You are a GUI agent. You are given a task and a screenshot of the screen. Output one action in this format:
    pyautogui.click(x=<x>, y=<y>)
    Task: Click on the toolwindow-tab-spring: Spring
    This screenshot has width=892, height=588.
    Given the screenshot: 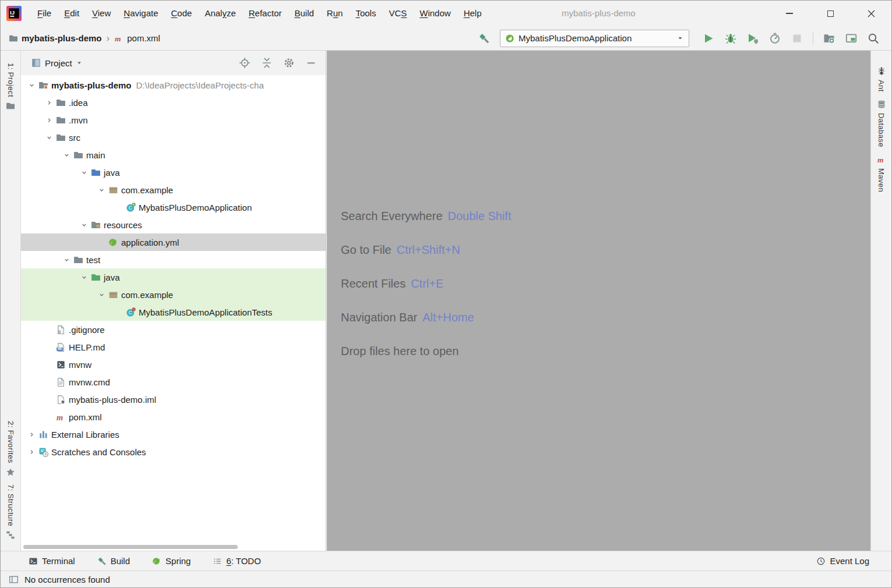 What is the action you would take?
    pyautogui.click(x=171, y=561)
    